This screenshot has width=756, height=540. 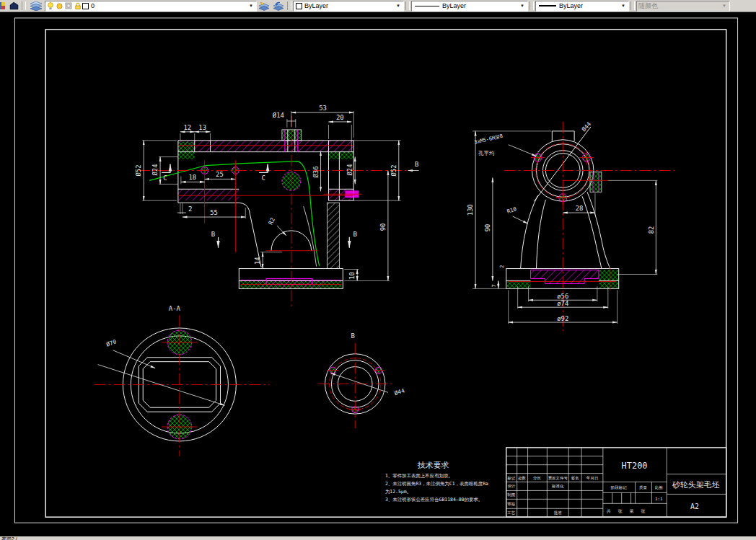 I want to click on layer-vp-freeze-icon, so click(x=69, y=6).